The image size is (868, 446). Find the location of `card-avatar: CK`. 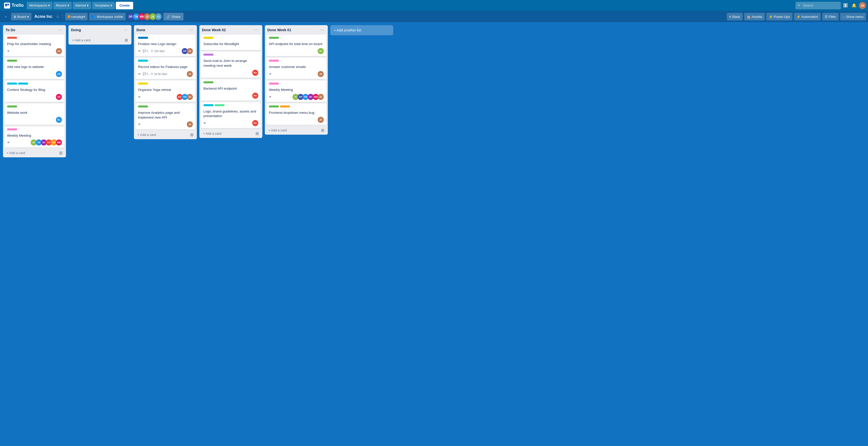

card-avatar: CK is located at coordinates (59, 97).